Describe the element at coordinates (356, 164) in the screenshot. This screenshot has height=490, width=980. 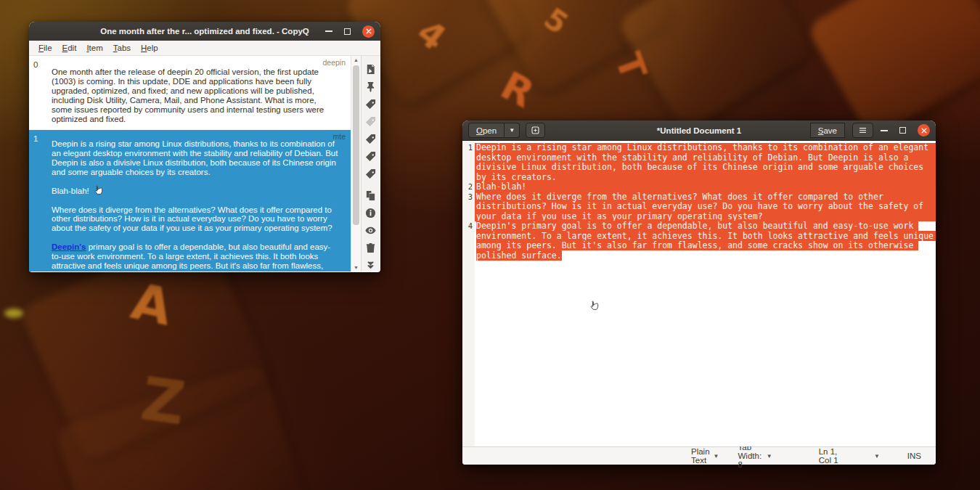
I see `list-scrollbar: ▲ ▼` at that location.